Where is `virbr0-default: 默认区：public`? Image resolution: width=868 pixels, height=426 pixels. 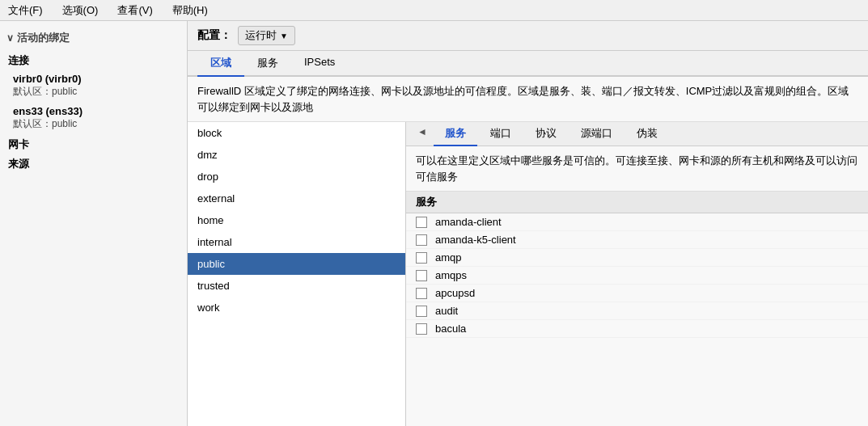 virbr0-default: 默认区：public is located at coordinates (95, 92).